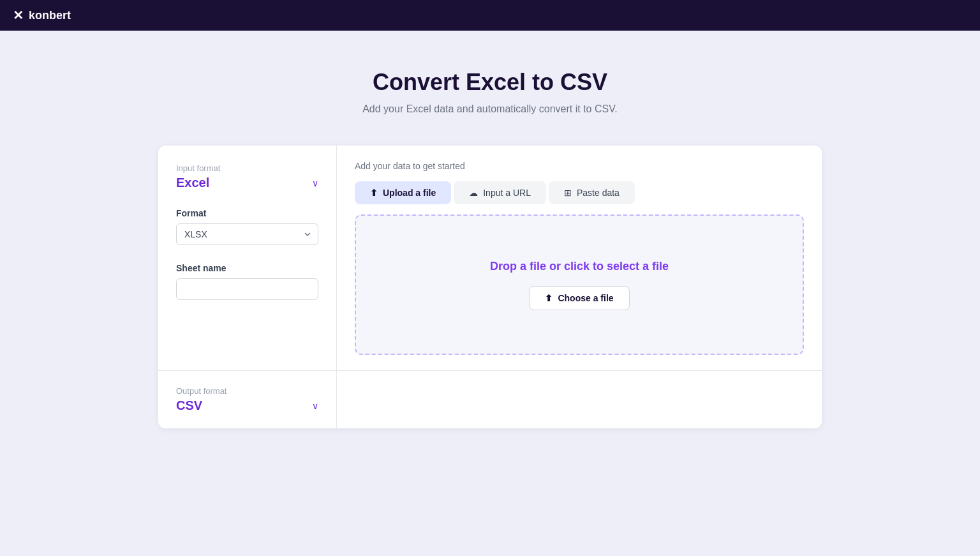 The width and height of the screenshot is (980, 556). Describe the element at coordinates (248, 234) in the screenshot. I see `format-select: XLSX XLS CSV` at that location.